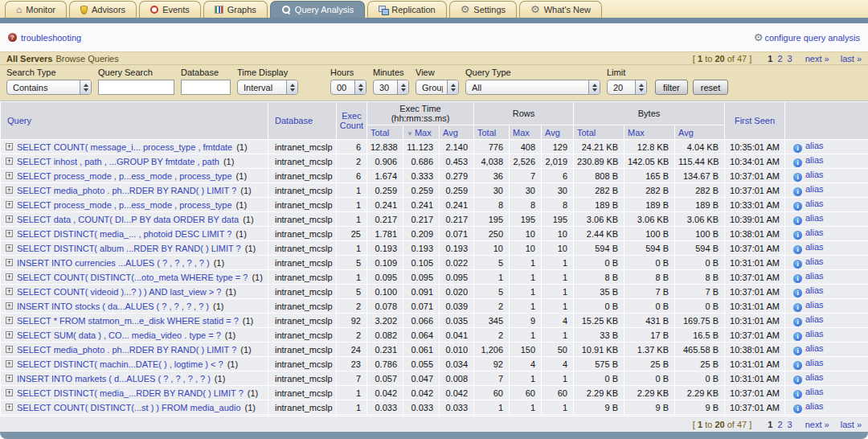 The width and height of the screenshot is (868, 439). I want to click on limit-select: 20, so click(627, 87).